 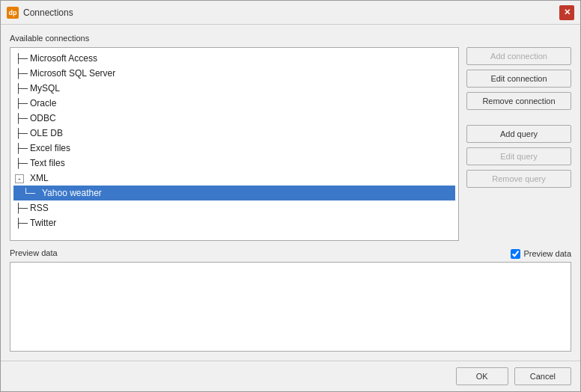 I want to click on preview-checkbox-text: Preview data, so click(x=547, y=254).